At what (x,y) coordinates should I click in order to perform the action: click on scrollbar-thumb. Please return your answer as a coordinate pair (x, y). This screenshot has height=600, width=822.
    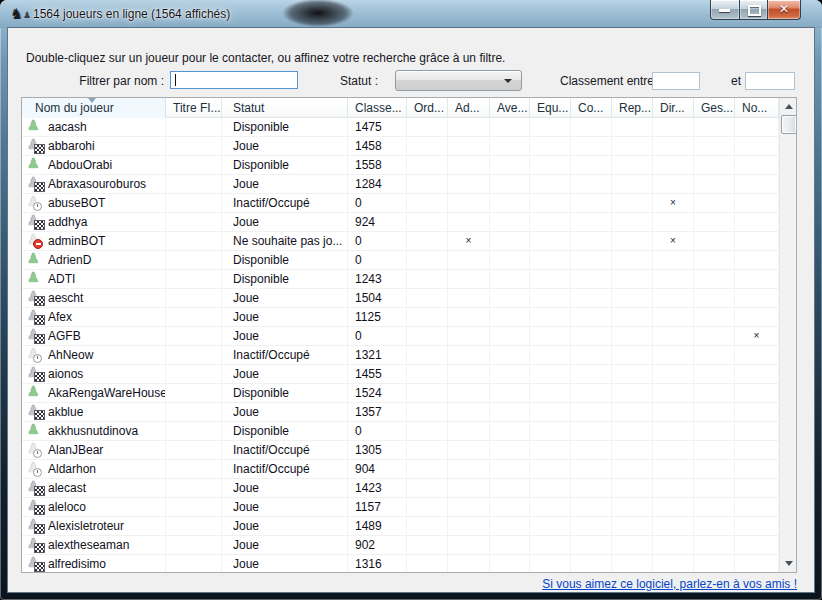
    Looking at the image, I should click on (788, 124).